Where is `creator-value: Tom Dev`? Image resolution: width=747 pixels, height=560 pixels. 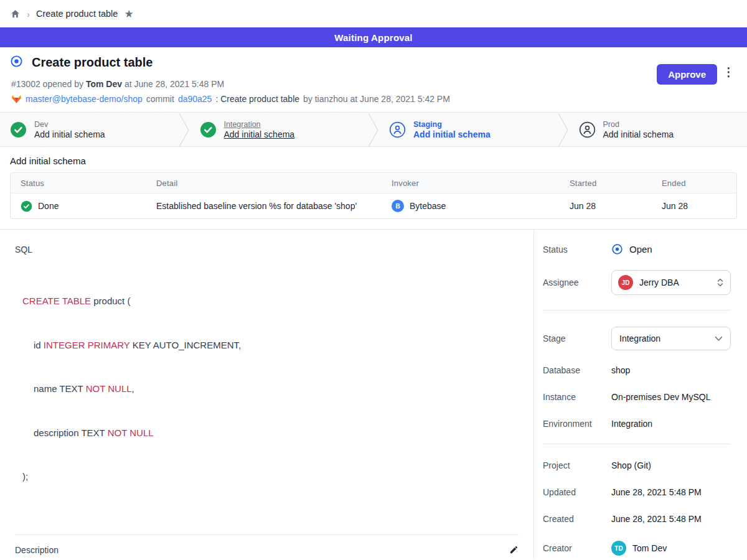 creator-value: Tom Dev is located at coordinates (650, 548).